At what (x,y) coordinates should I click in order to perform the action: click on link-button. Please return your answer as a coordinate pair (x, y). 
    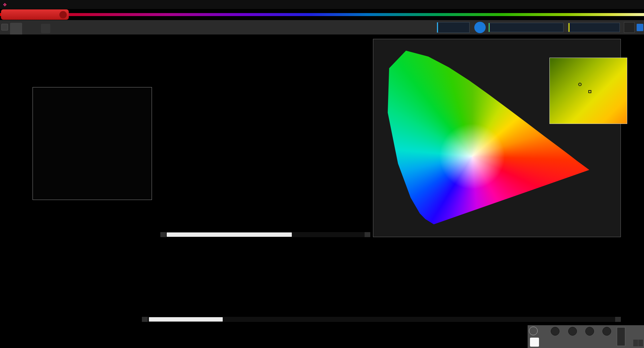
    Looking at the image, I should click on (607, 331).